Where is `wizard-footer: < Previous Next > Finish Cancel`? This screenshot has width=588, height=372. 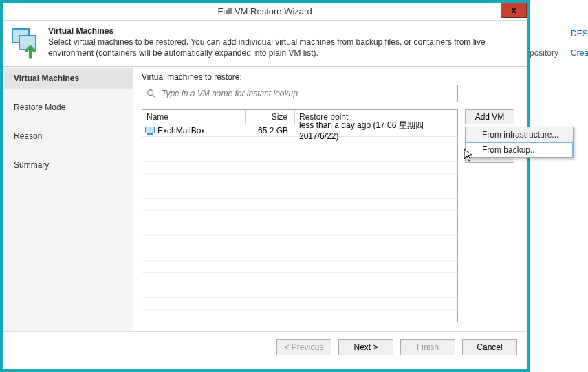 wizard-footer: < Previous Next > Finish Cancel is located at coordinates (265, 347).